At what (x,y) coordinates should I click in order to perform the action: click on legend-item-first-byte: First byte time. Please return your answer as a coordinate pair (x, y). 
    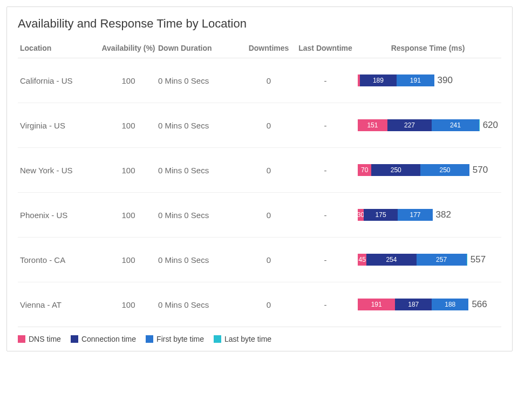
    Looking at the image, I should click on (175, 339).